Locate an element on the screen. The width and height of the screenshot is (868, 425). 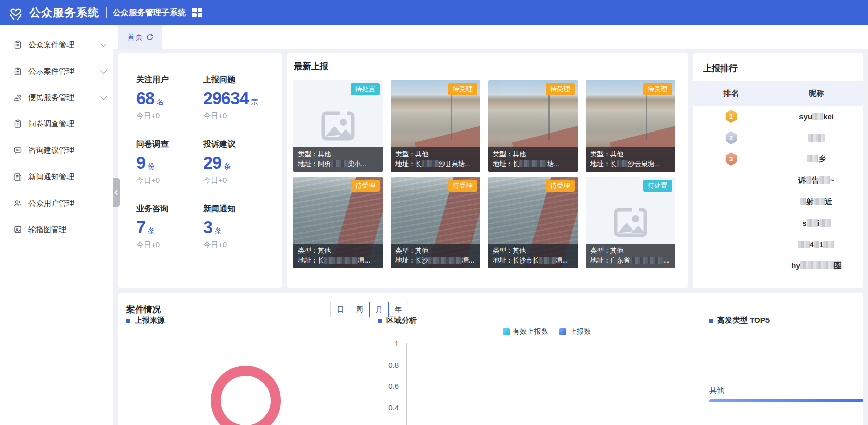
stat-label: 业务咨询 is located at coordinates (170, 209).